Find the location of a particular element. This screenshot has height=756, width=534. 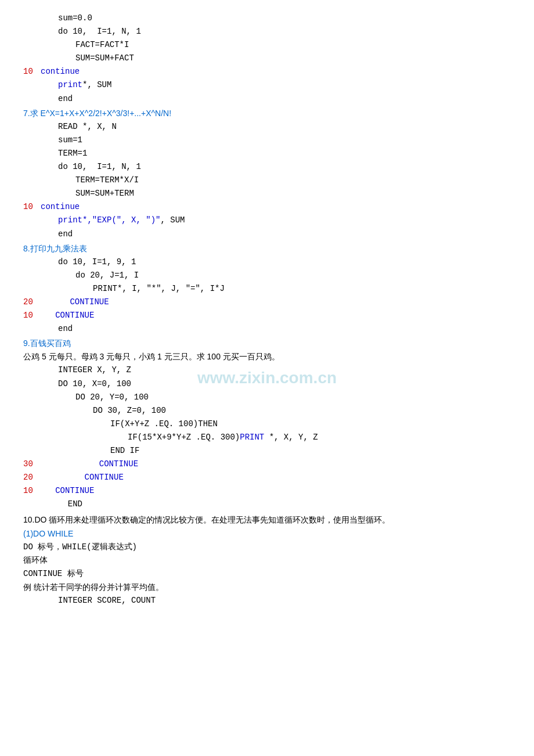

line-1: do 10, I=1, N, 1 is located at coordinates (267, 31).